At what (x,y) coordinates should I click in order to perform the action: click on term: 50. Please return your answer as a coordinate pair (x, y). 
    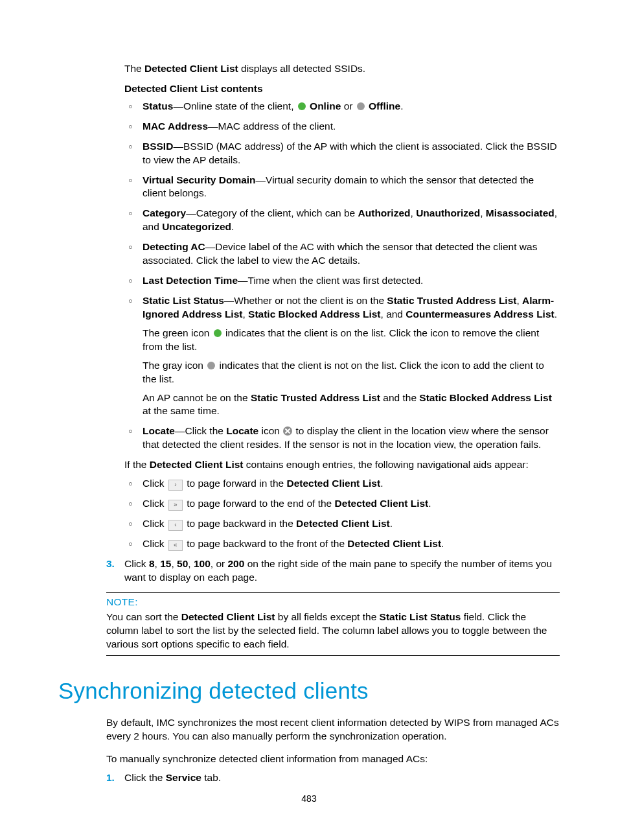
    Looking at the image, I should click on (183, 564).